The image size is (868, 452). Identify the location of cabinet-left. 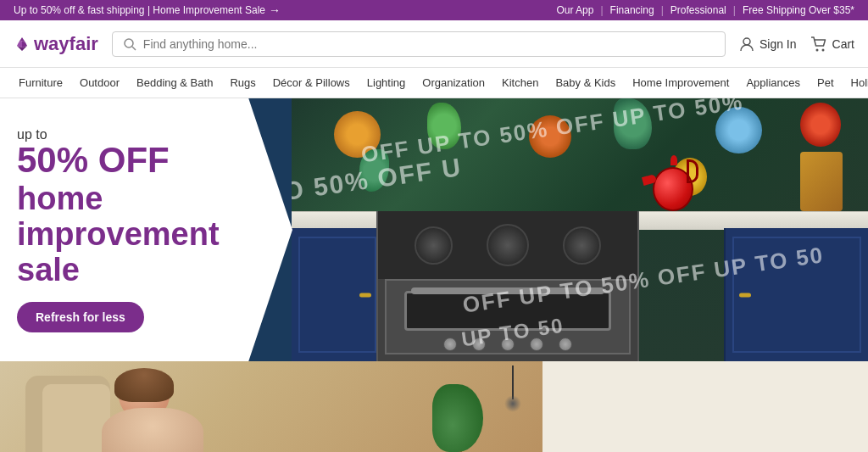
(338, 295).